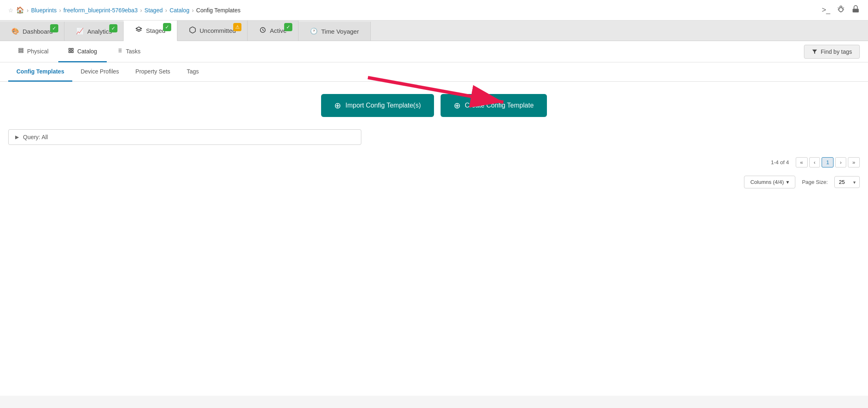 The image size is (868, 408). I want to click on pagination-prev: ‹, so click(815, 163).